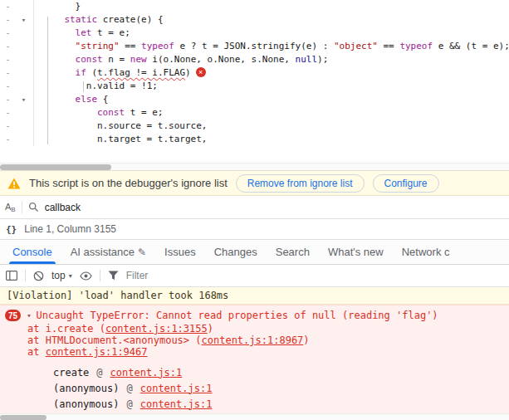 The image size is (509, 420). Describe the element at coordinates (254, 126) in the screenshot. I see `code-line: -n.source = t.source,` at that location.